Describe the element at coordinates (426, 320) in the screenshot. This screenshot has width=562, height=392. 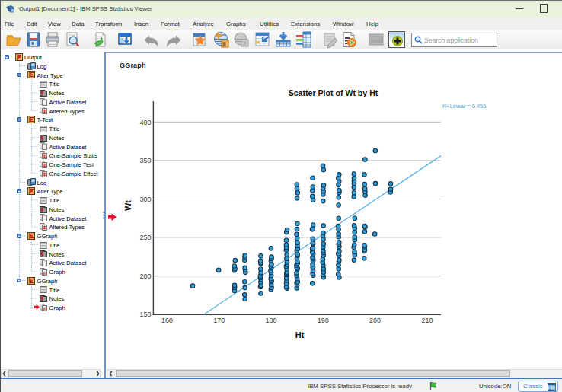
I see `svg-text: 210` at that location.